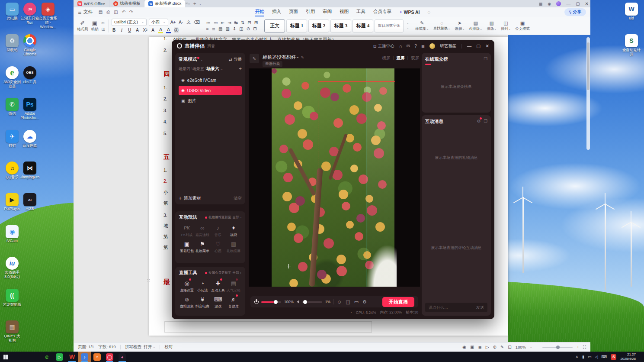 The width and height of the screenshot is (644, 362). What do you see at coordinates (97, 357) in the screenshot?
I see `taskbar-app-button: ○` at bounding box center [97, 357].